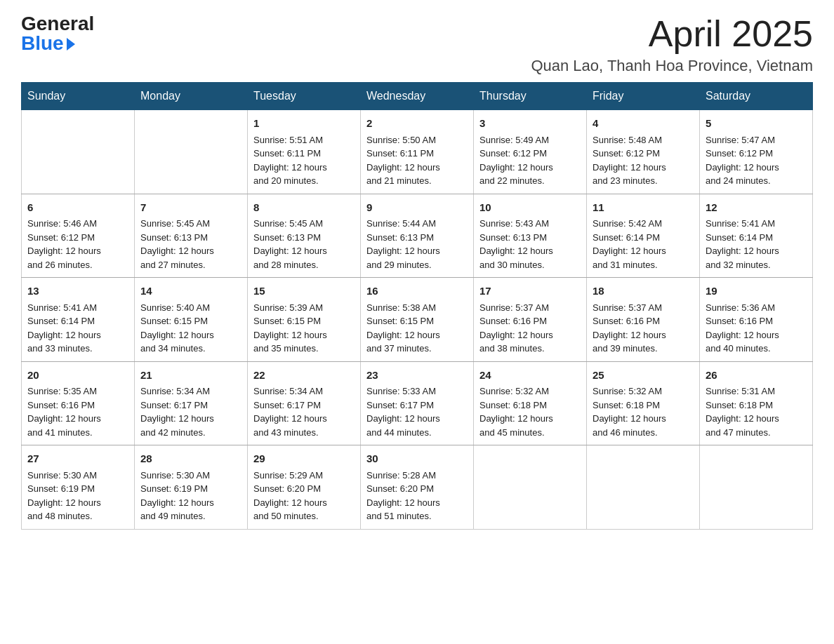 The image size is (834, 644). I want to click on day-number: 12, so click(756, 208).